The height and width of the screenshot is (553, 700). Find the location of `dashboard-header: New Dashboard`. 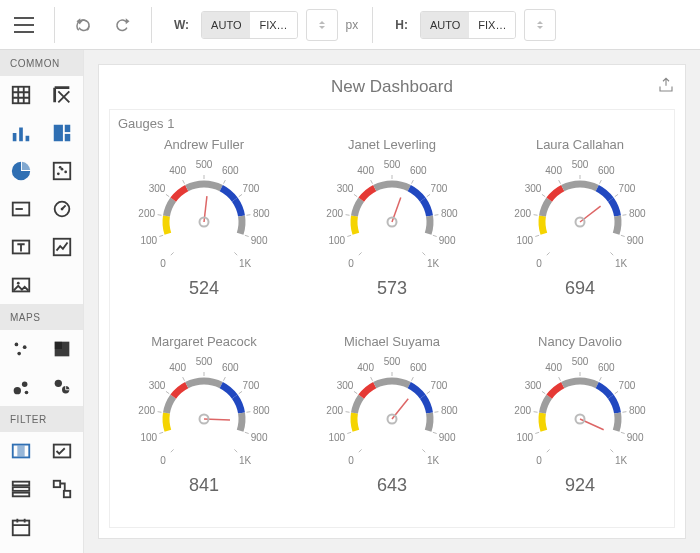

dashboard-header: New Dashboard is located at coordinates (392, 87).